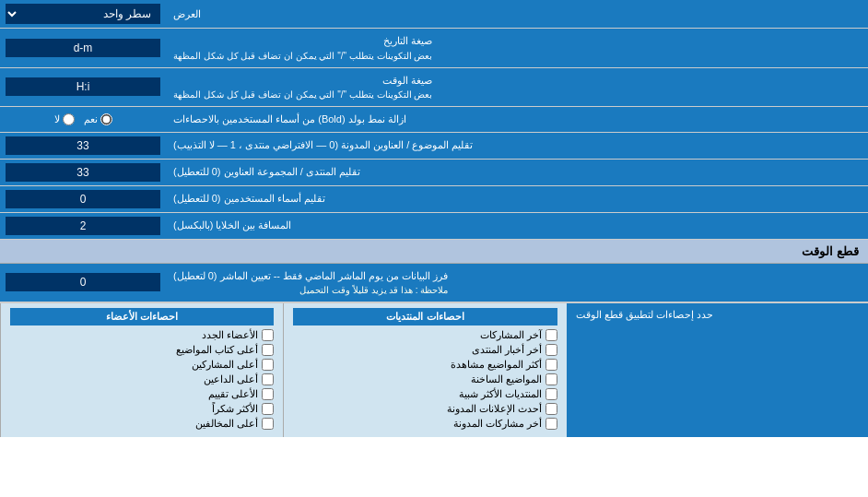 The image size is (868, 497). What do you see at coordinates (517, 120) in the screenshot?
I see `bold-remove-label: ازالة نمط بولد (Bold) من أسماء المستخدمي…` at bounding box center [517, 120].